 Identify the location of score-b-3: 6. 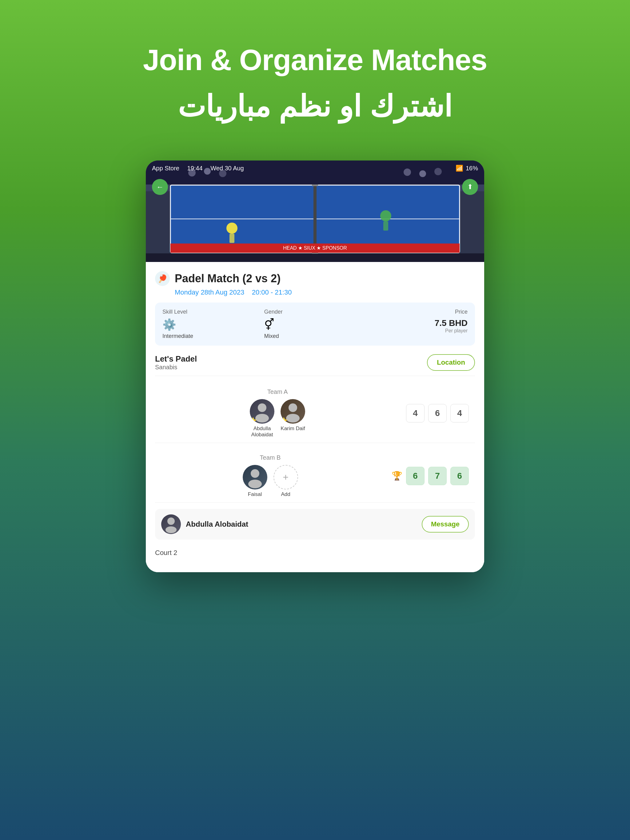
(460, 476).